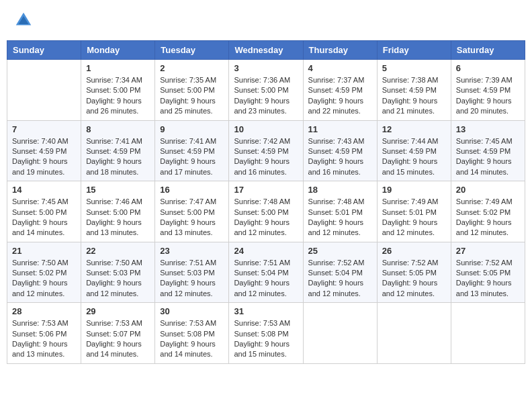 Image resolution: width=532 pixels, height=411 pixels. What do you see at coordinates (192, 96) in the screenshot?
I see `day-info: Sunrise: 7:35 AMSunset: 5:00 PMDaylight:…` at bounding box center [192, 96].